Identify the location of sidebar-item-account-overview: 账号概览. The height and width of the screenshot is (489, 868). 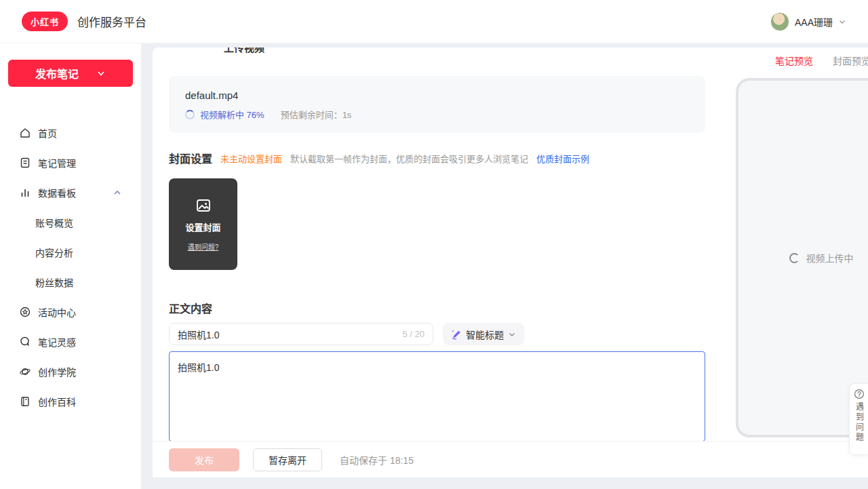
(71, 222).